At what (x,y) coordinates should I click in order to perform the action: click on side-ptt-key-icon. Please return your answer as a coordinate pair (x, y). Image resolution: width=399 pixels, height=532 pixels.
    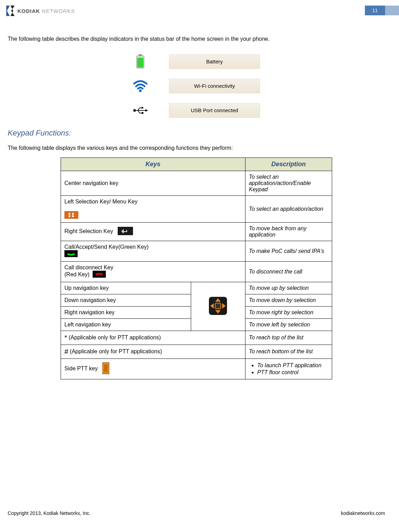
    Looking at the image, I should click on (106, 369).